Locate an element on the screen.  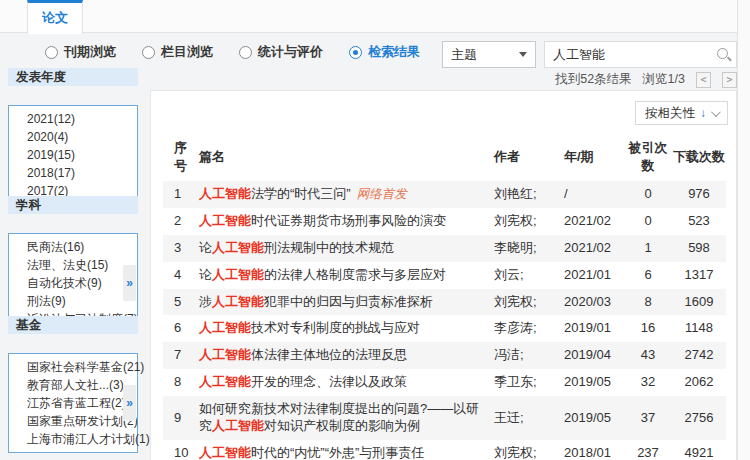
radio-label: 检索结果 is located at coordinates (394, 52).